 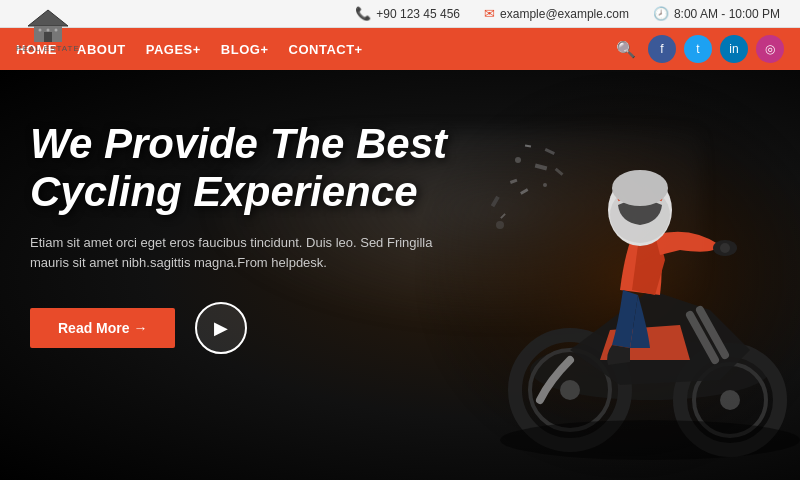 I want to click on hero-title-line1: We Provide The Best, so click(x=238, y=144).